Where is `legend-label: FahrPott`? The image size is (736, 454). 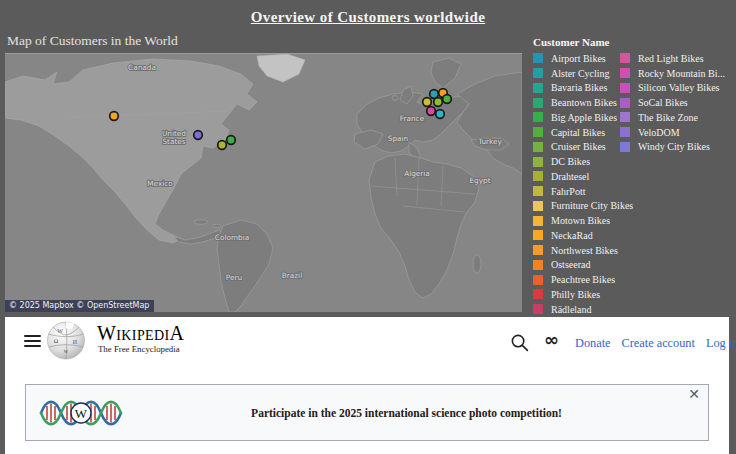 legend-label: FahrPott is located at coordinates (568, 192).